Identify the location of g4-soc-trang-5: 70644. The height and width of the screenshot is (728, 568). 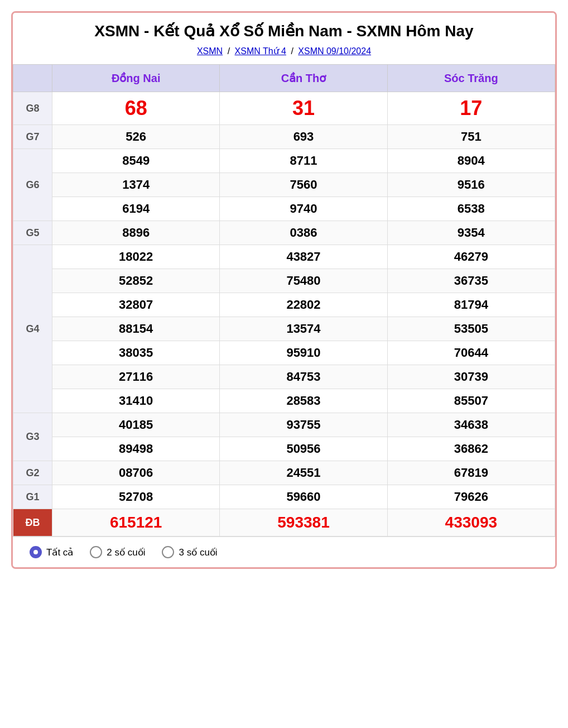
(471, 353).